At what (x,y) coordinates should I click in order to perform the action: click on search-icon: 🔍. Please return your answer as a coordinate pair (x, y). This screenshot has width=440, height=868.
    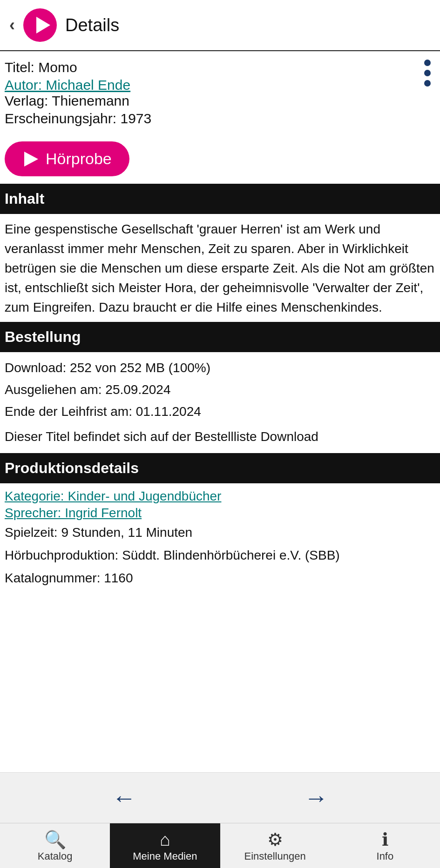
    Looking at the image, I should click on (55, 840).